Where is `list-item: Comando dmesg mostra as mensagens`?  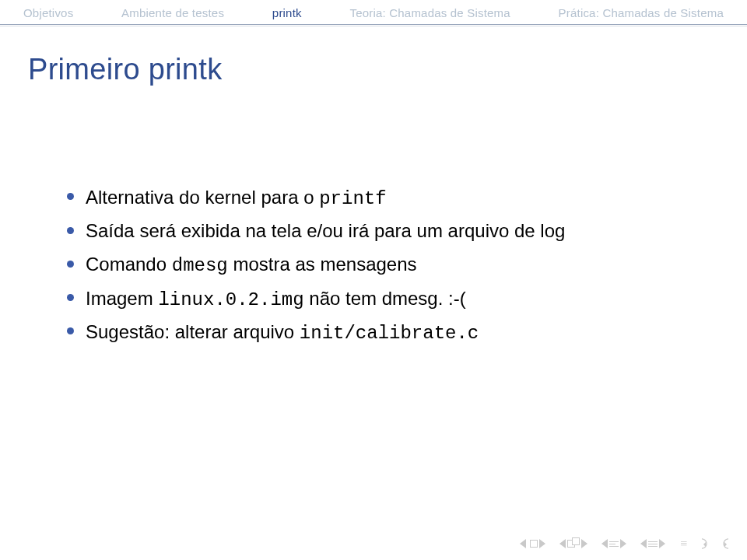 list-item: Comando dmesg mostra as mensagens is located at coordinates (384, 264).